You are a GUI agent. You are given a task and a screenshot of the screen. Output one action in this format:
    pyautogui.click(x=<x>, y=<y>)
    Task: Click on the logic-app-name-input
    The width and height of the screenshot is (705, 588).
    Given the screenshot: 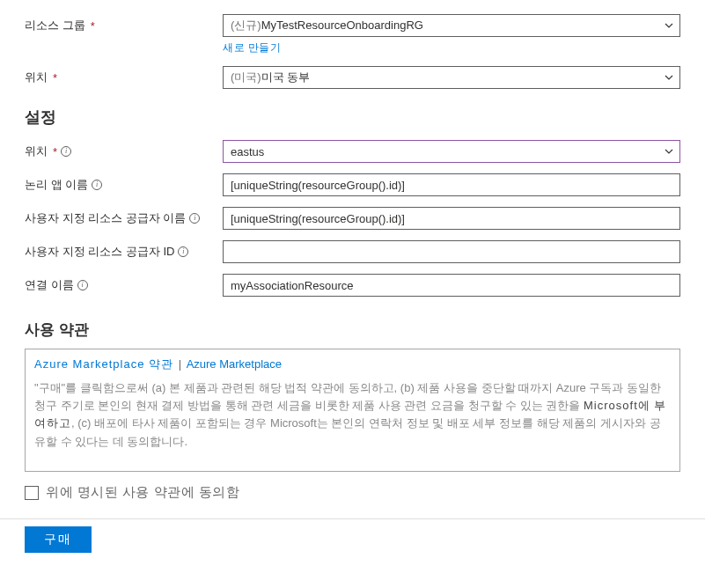 What is the action you would take?
    pyautogui.click(x=452, y=185)
    